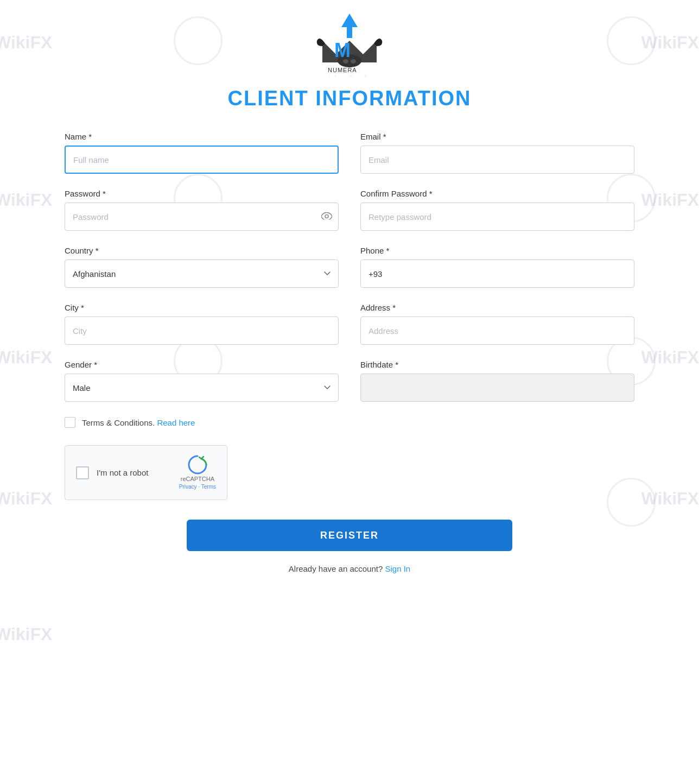 Image resolution: width=699 pixels, height=784 pixels. What do you see at coordinates (26, 634) in the screenshot?
I see `watermark-bbbl: WikiFX` at bounding box center [26, 634].